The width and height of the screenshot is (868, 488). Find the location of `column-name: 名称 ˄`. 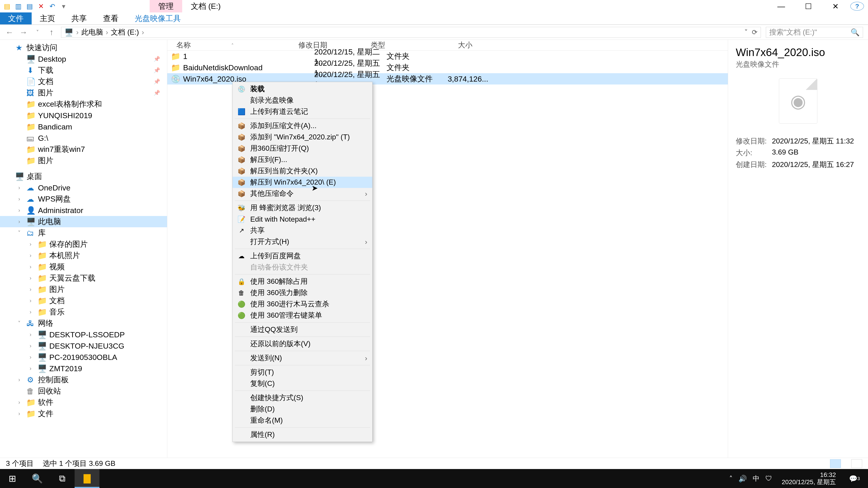

column-name: 名称 ˄ is located at coordinates (232, 45).